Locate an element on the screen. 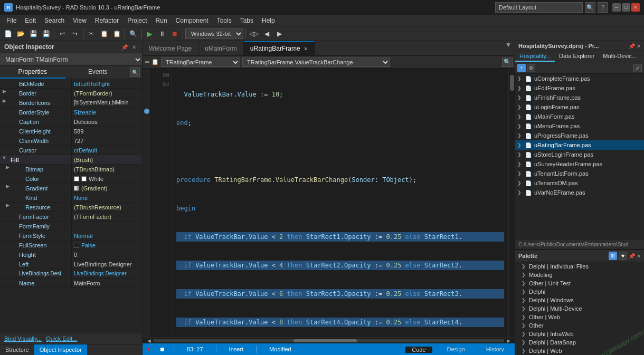  stop-button: ⏹ is located at coordinates (175, 34).